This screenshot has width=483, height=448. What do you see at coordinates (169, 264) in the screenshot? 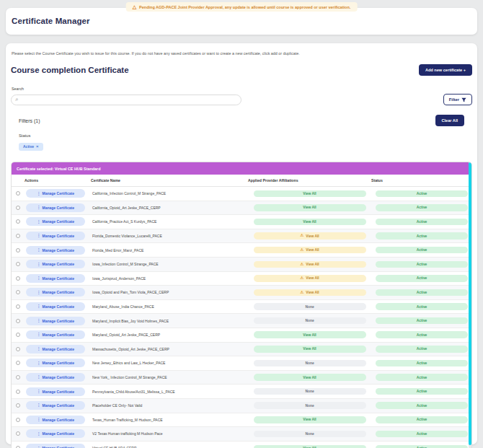
I see `certificate-name: Iowa_Infection Control_M Strange_PACE` at bounding box center [169, 264].